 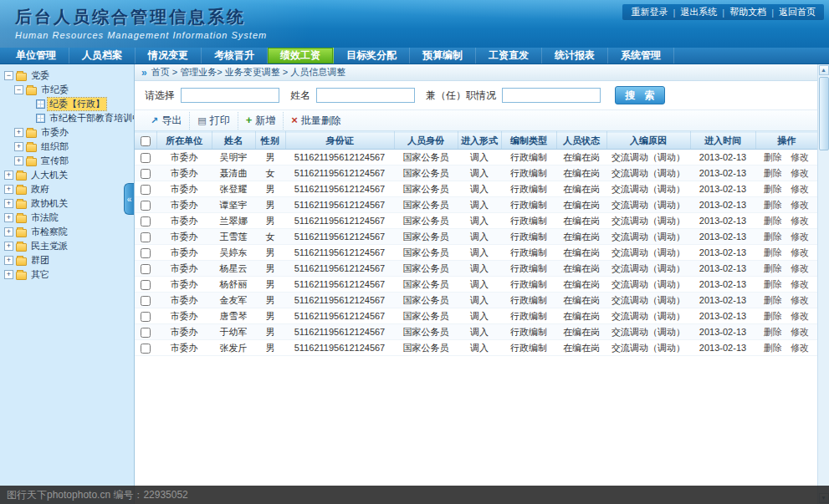 What do you see at coordinates (49, 204) in the screenshot?
I see `tree-label: 政协机关` at bounding box center [49, 204].